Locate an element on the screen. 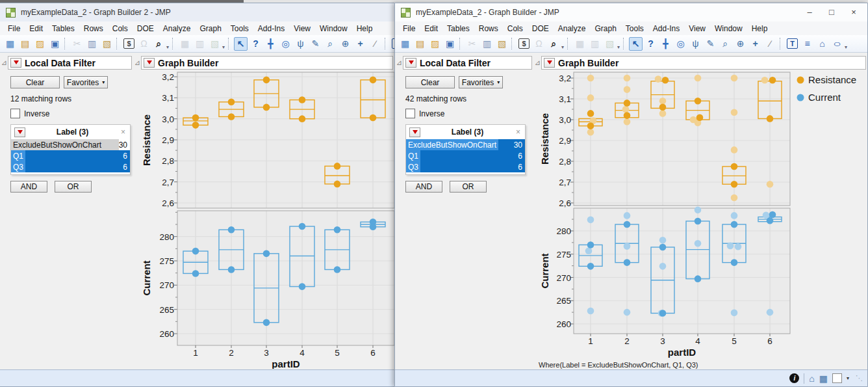  home-icon: ⌂ is located at coordinates (811, 379).